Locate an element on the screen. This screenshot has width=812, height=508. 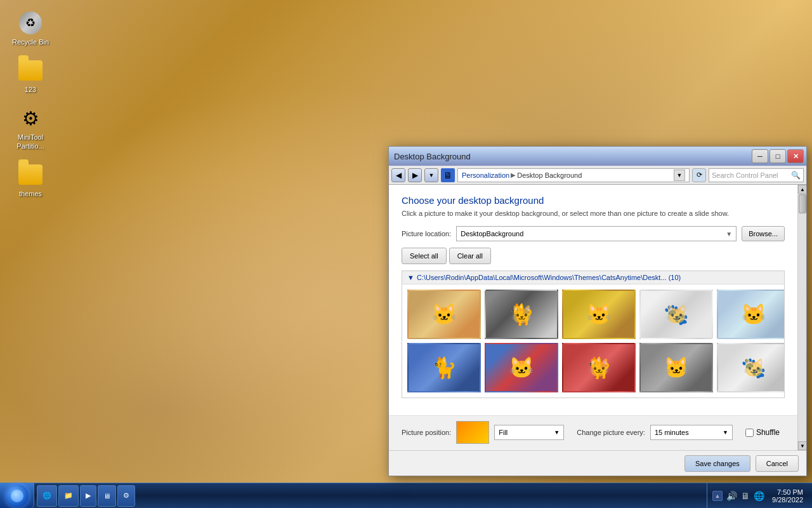
ie-icon: 🌐 is located at coordinates (47, 495).